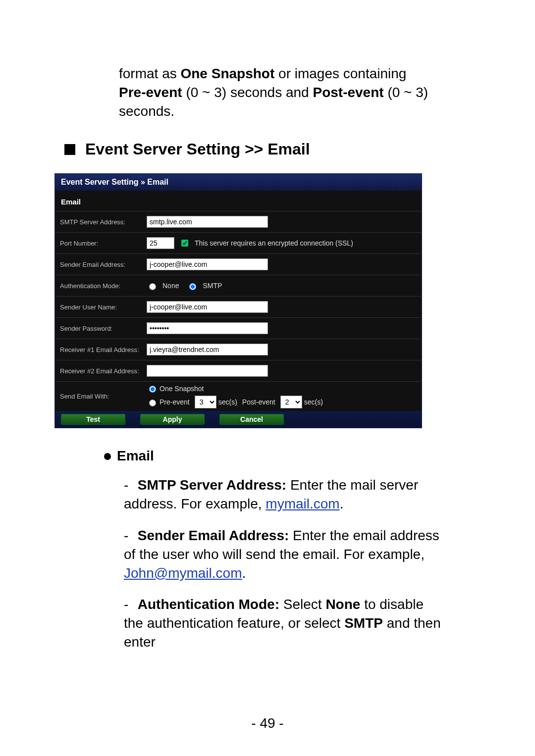 This screenshot has height=756, width=535. What do you see at coordinates (153, 389) in the screenshot?
I see `radio-one-snapshot` at bounding box center [153, 389].